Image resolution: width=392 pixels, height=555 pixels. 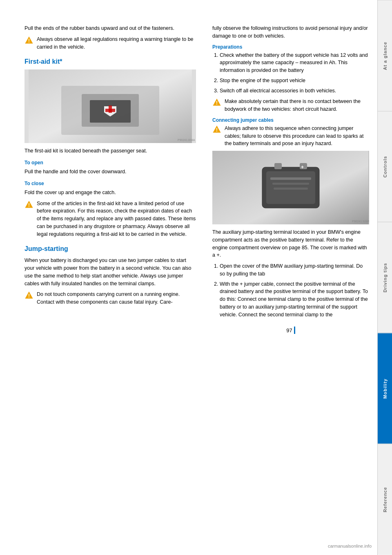 I want to click on prep-step-2: Stop the engine of the support vehicle, so click(x=294, y=81).